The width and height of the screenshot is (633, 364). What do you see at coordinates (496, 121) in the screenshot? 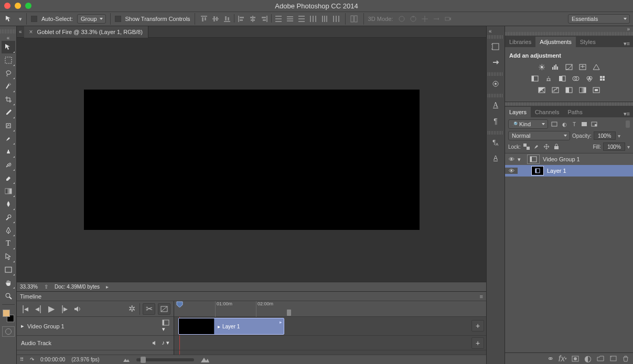
I see `paragraph-panel-icon: ¶` at bounding box center [496, 121].